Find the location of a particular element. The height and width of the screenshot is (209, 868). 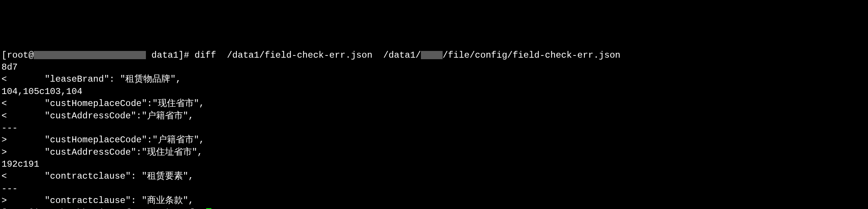

prompt-user-host-prefix: [root@ is located at coordinates (18, 55).